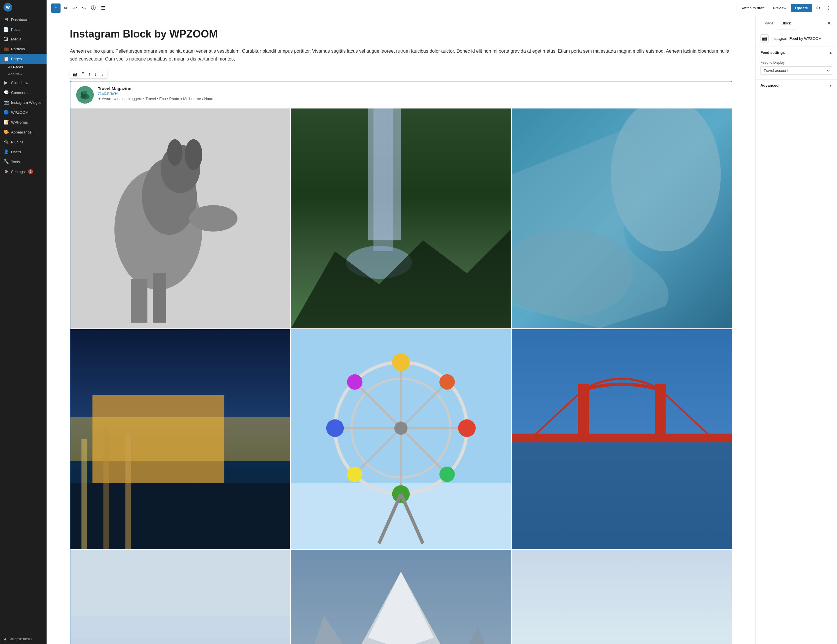 The image size is (837, 644). I want to click on info-icon: ⓘ, so click(94, 8).